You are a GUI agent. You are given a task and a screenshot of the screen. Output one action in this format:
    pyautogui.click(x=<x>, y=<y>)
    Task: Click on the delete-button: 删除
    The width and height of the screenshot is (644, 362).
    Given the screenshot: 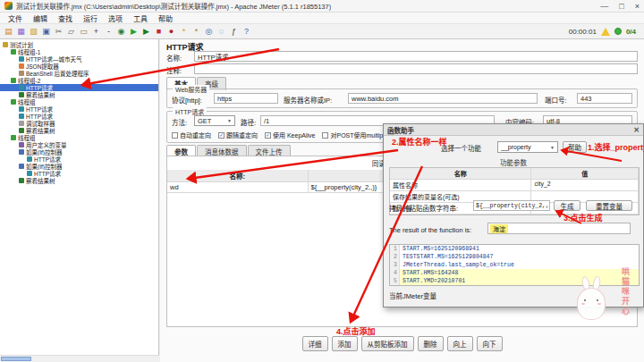 What is the action you would take?
    pyautogui.click(x=431, y=343)
    